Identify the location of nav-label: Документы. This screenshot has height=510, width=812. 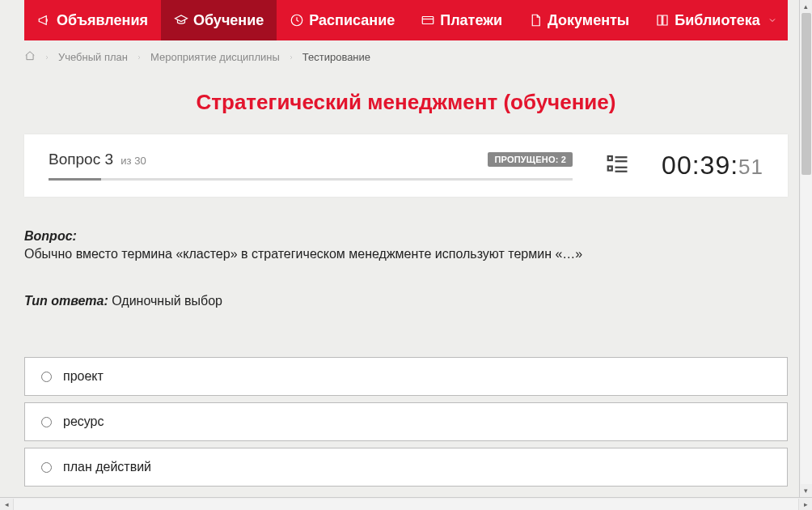
(589, 21).